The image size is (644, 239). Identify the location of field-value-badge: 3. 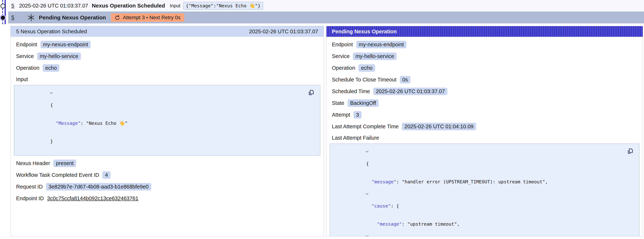
(358, 115).